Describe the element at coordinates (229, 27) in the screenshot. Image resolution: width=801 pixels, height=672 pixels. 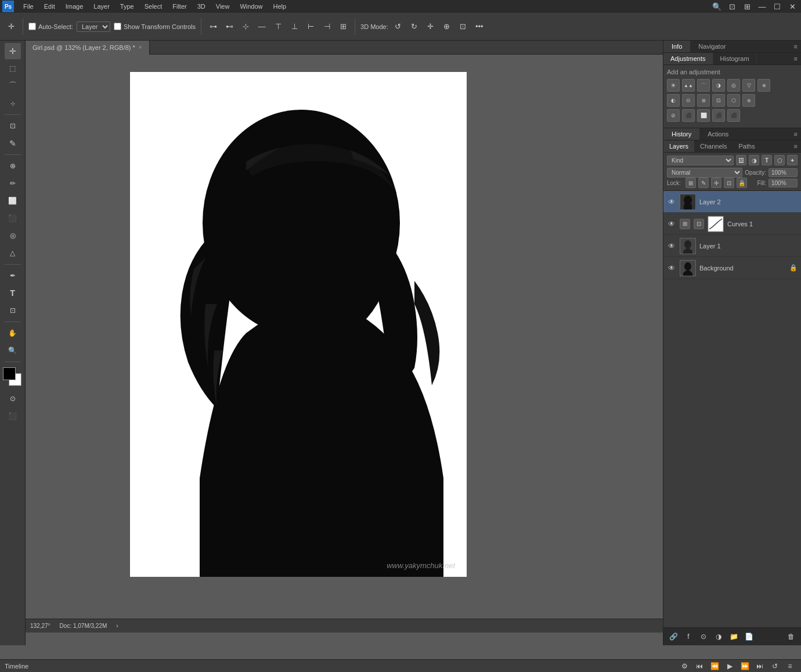
I see `align-center-v-icon: ⊷` at that location.